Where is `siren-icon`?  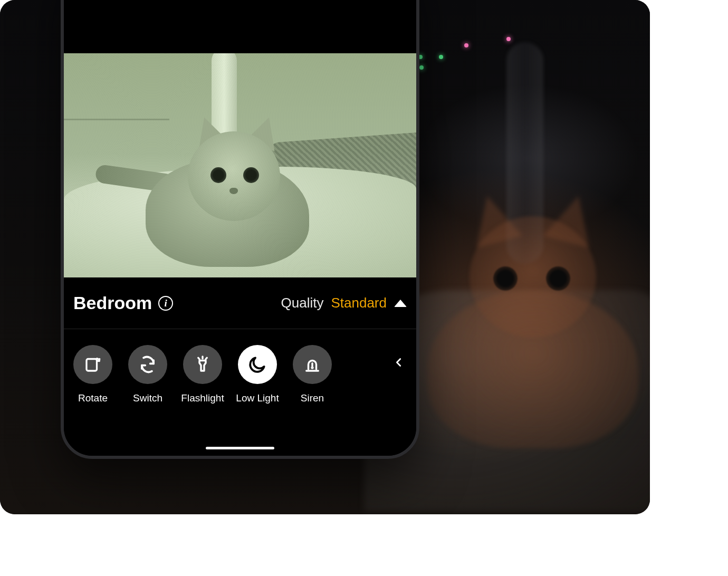 siren-icon is located at coordinates (312, 364).